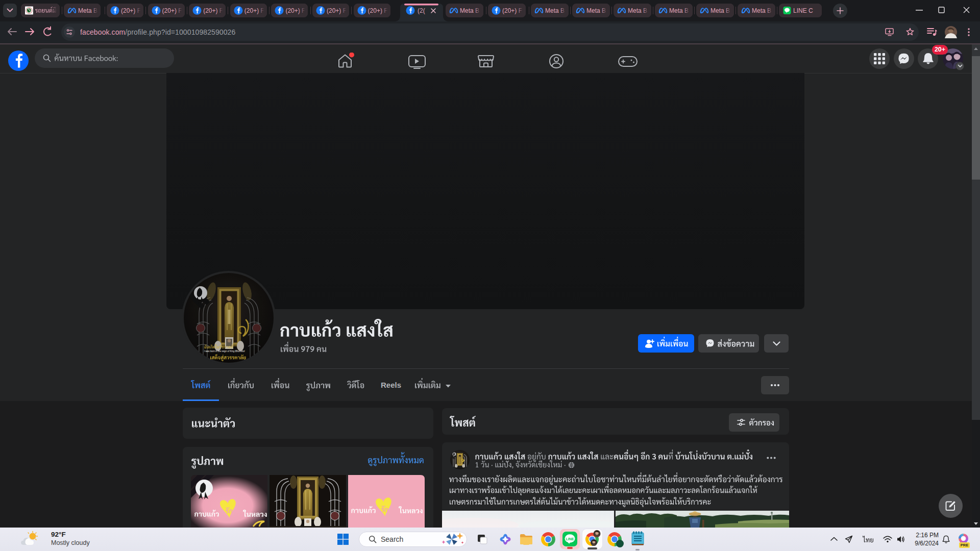 This screenshot has width=980, height=551. Describe the element at coordinates (570, 539) in the screenshot. I see `svg-text: LINE` at that location.